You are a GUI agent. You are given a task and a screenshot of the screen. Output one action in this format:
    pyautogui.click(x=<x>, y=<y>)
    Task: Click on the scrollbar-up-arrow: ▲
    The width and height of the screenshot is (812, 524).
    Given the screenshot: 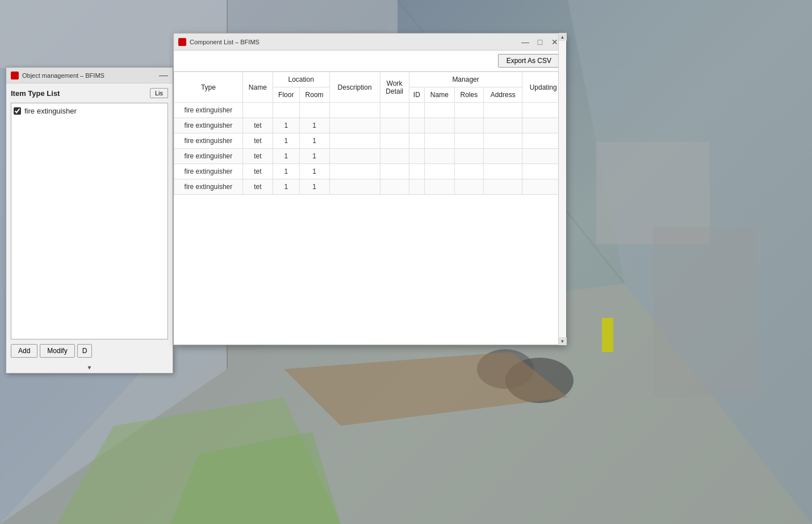 What is the action you would take?
    pyautogui.click(x=563, y=37)
    